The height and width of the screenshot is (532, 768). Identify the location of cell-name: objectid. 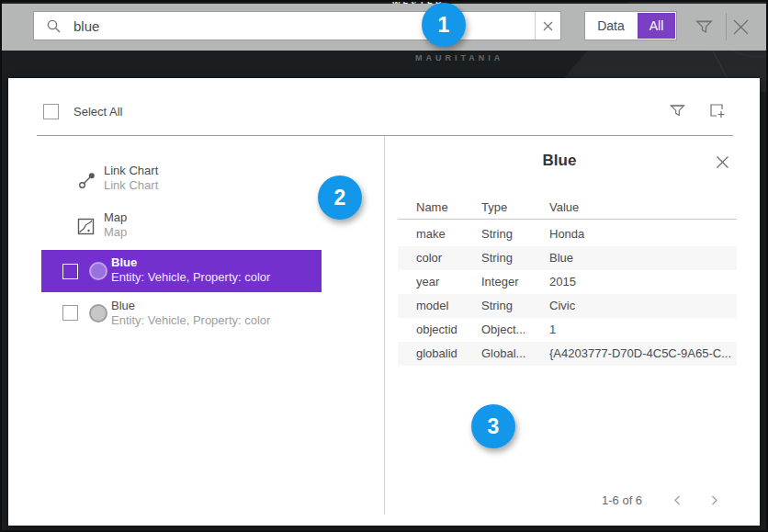
(437, 330).